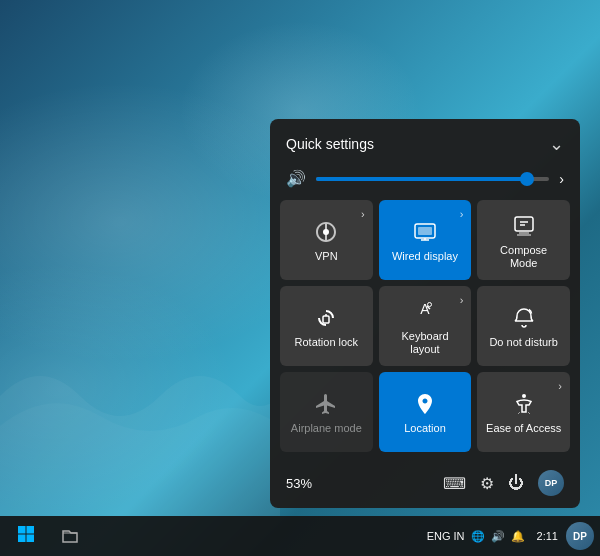 The width and height of the screenshot is (600, 556). What do you see at coordinates (425, 485) in the screenshot?
I see `qs-footer: 53% ⌨ ⚙ ⏻ DP` at bounding box center [425, 485].